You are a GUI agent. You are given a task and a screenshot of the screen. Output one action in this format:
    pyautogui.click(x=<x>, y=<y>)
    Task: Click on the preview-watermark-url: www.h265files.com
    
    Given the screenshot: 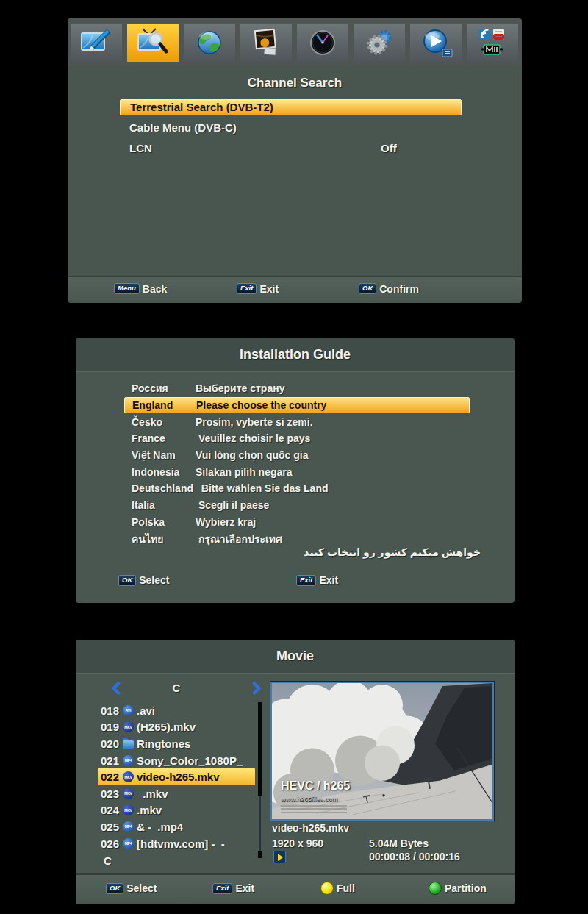 What is the action you would take?
    pyautogui.click(x=309, y=799)
    